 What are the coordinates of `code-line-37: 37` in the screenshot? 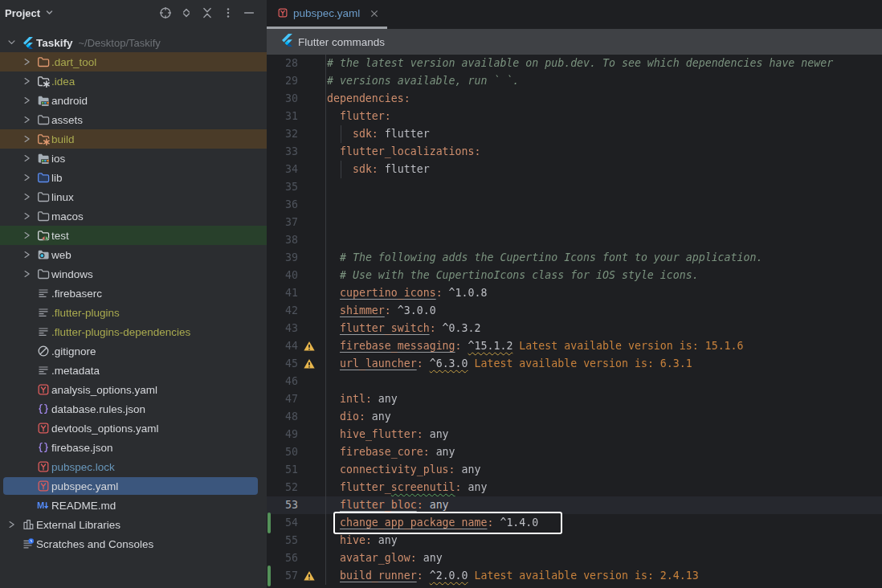 It's located at (574, 223).